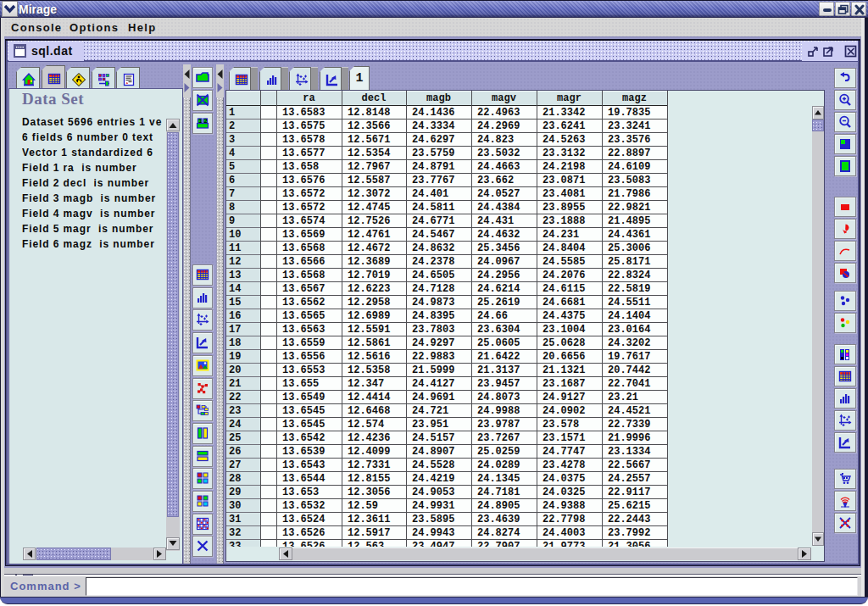  I want to click on svg-text: 1, so click(200, 120).